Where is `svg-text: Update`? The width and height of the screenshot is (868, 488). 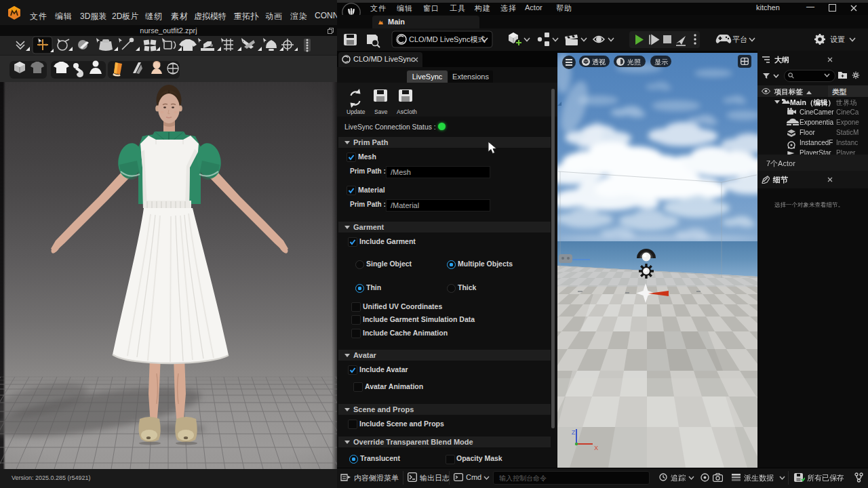
svg-text: Update is located at coordinates (356, 112).